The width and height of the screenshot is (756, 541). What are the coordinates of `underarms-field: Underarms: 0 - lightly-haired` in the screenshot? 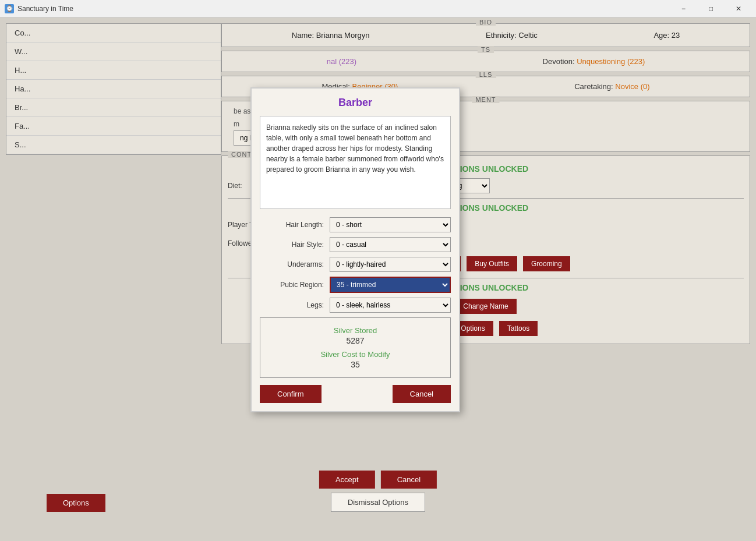 It's located at (355, 264).